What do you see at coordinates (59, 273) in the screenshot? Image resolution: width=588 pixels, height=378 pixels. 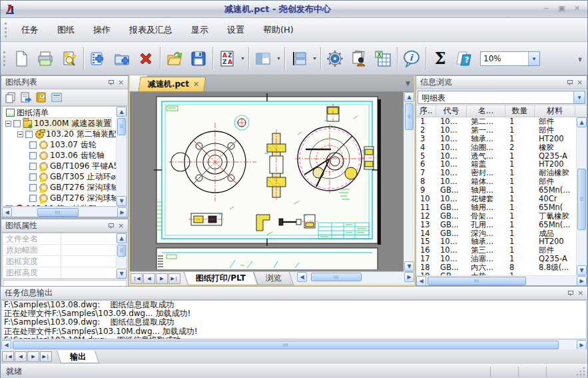 I see `property-row: 图框高度` at bounding box center [59, 273].